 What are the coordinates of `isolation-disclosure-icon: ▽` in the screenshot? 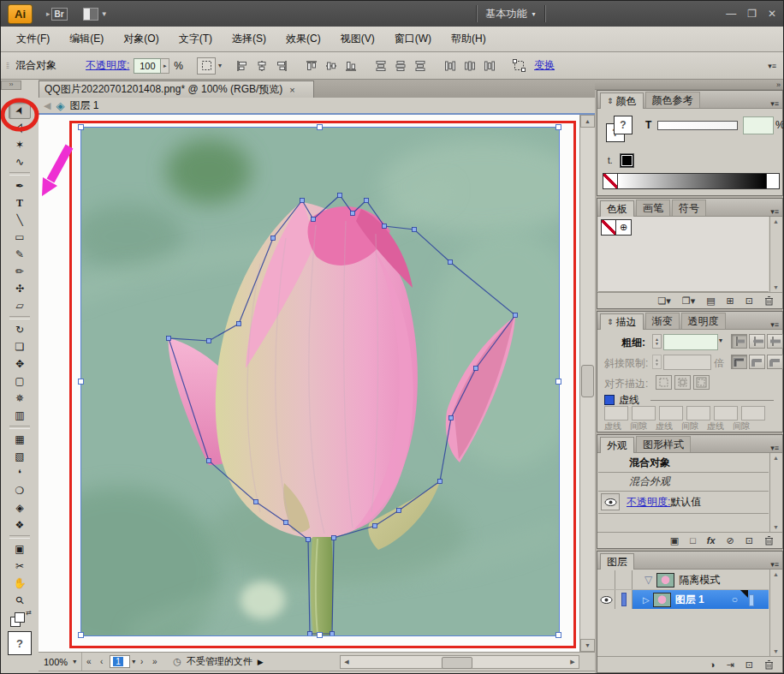 It's located at (649, 580).